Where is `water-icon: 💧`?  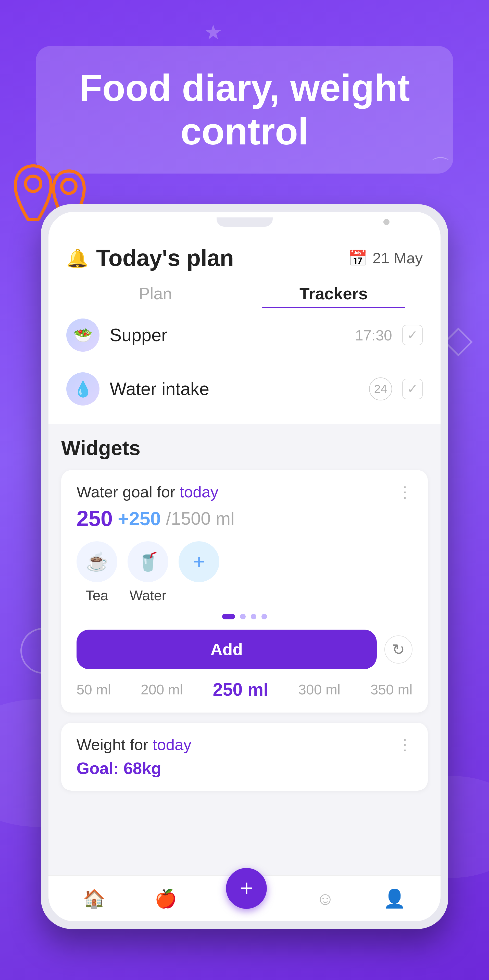 water-icon: 💧 is located at coordinates (83, 389).